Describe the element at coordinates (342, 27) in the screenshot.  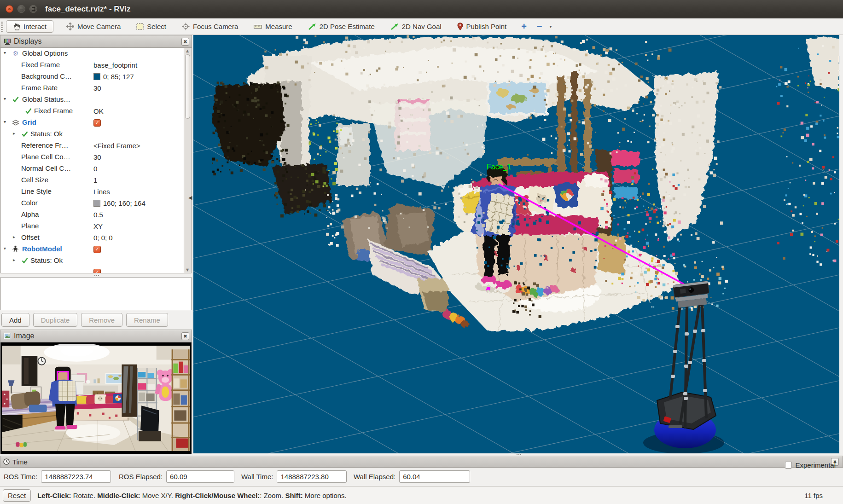
I see `pose-estimate-button: 2D Pose Estimate` at that location.